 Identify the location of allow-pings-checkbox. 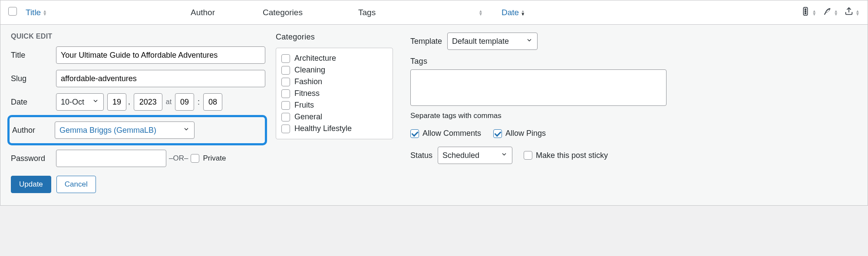
(498, 134).